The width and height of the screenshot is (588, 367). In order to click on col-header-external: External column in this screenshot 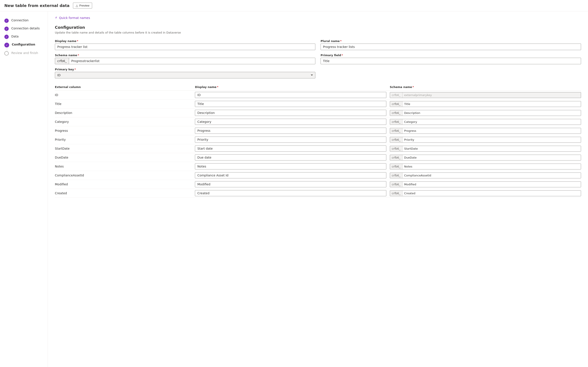, I will do `click(123, 87)`.